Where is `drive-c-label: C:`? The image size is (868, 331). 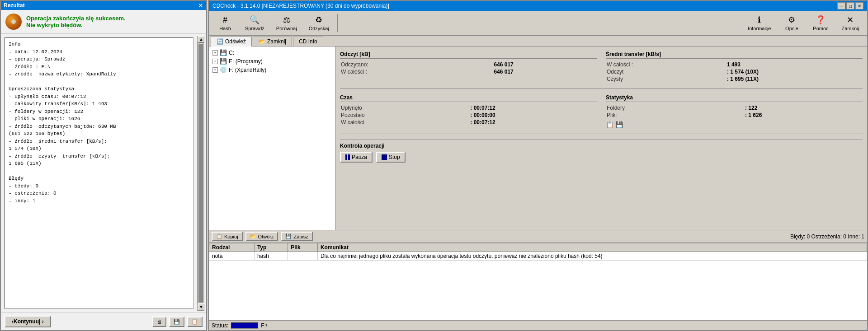 drive-c-label: C: is located at coordinates (280, 53).